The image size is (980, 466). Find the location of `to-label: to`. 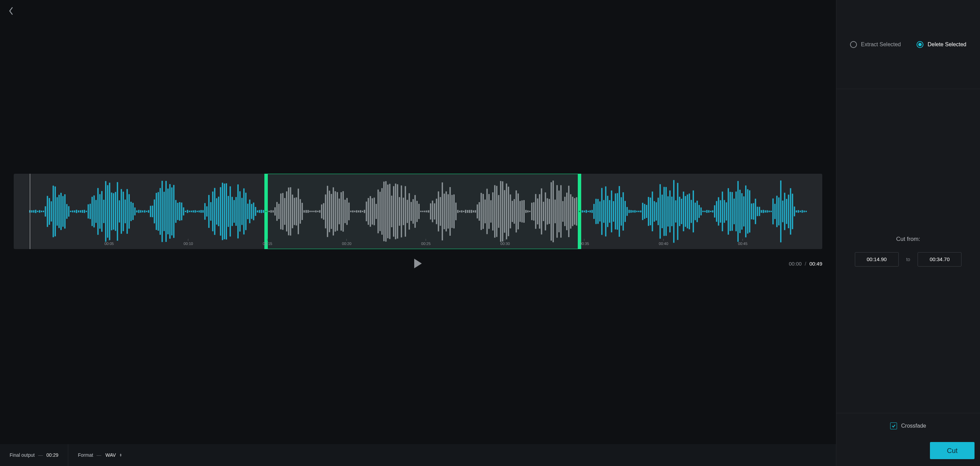

to-label: to is located at coordinates (908, 259).